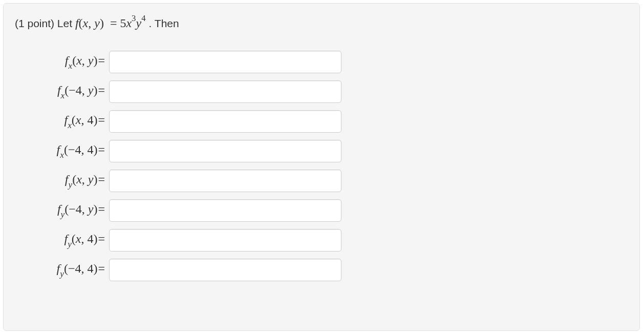 Image resolution: width=644 pixels, height=335 pixels. What do you see at coordinates (321, 62) in the screenshot?
I see `answer-row: fx(x, y)=` at bounding box center [321, 62].